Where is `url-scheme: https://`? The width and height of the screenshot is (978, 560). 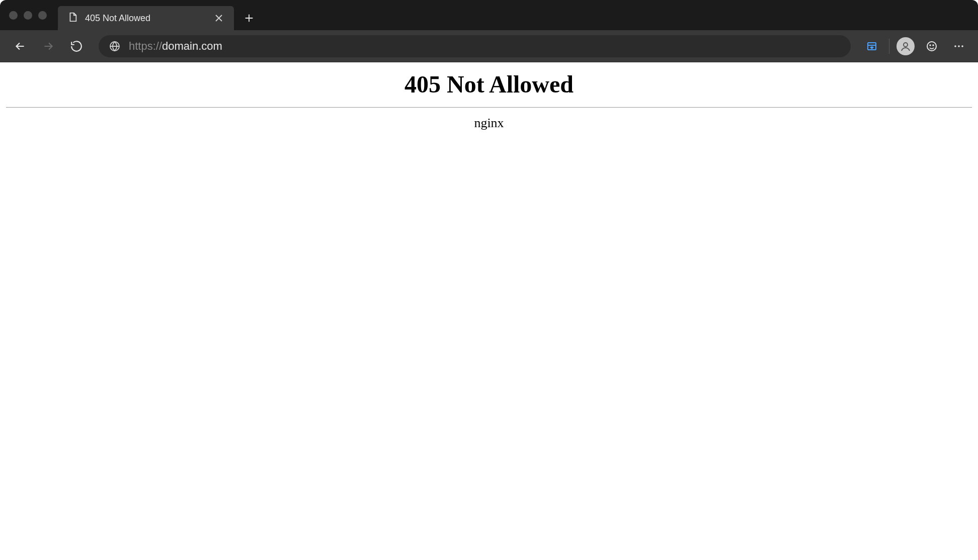
url-scheme: https:// is located at coordinates (145, 46).